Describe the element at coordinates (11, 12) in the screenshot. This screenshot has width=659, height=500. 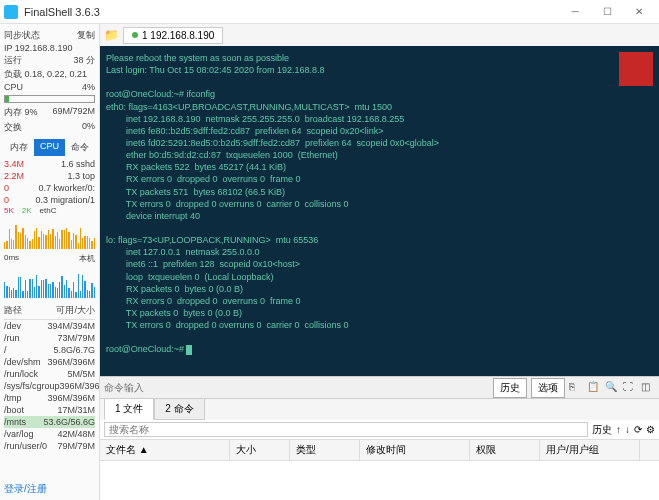
I see `app-icon` at that location.